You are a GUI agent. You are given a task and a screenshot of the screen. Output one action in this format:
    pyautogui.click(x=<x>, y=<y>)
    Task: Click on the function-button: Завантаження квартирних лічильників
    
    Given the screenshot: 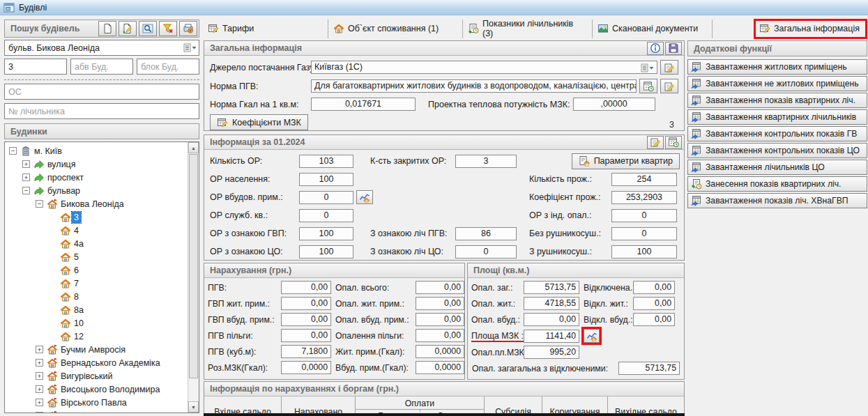 What is the action you would take?
    pyautogui.click(x=777, y=117)
    